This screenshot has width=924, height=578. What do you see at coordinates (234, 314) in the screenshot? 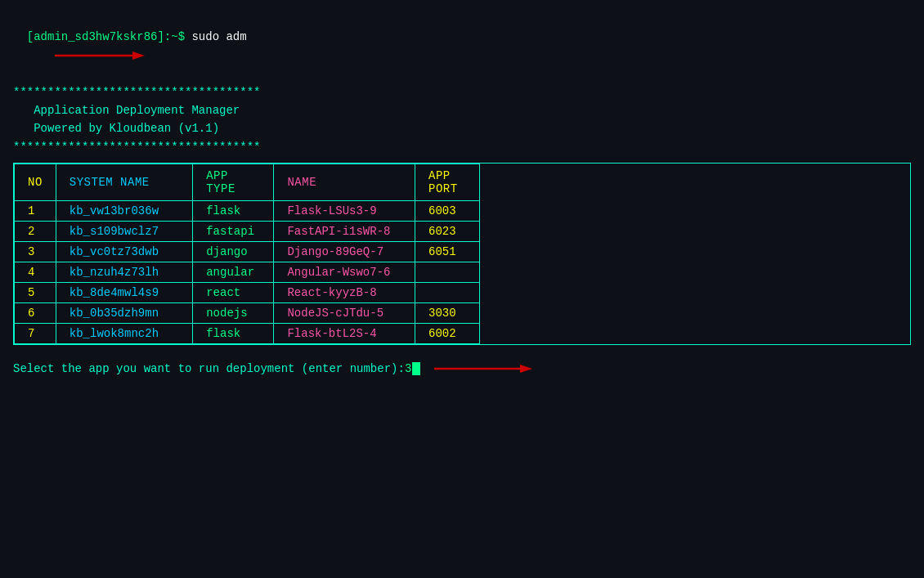
I see `cell-apptype: nodejs` at bounding box center [234, 314].